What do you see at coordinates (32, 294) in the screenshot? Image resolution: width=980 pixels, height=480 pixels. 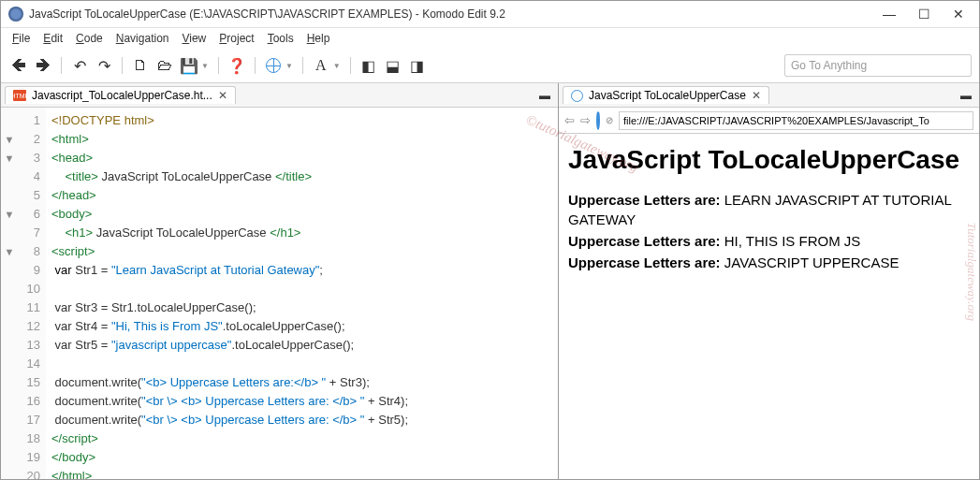 I see `line-number-gutter: 1 2 3 4 5 6 7 8 9 10 11 12 13 14 15 16 1…` at bounding box center [32, 294].